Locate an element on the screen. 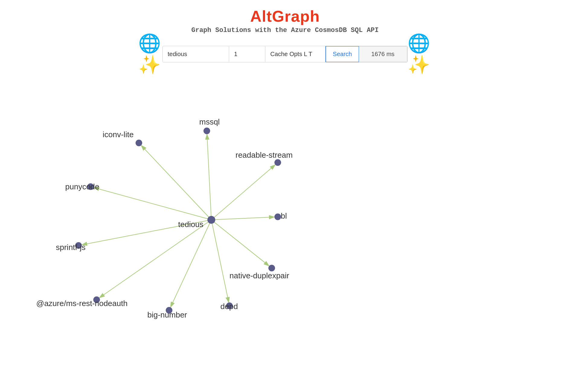  node-label-@azure/ms-rest-nodeauth: @azure/ms-rest-nodeauth is located at coordinates (82, 303).